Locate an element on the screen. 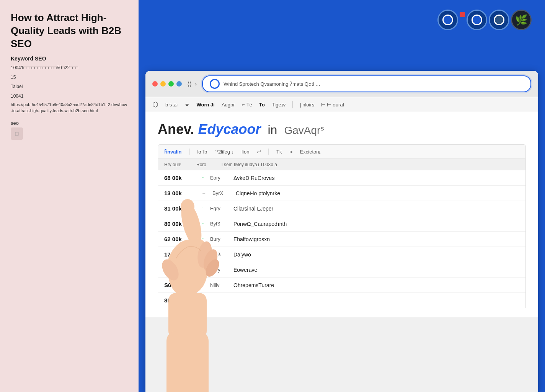 This screenshot has height=392, width=545. table-header-excieton-label: Excietonɪ is located at coordinates (311, 152).